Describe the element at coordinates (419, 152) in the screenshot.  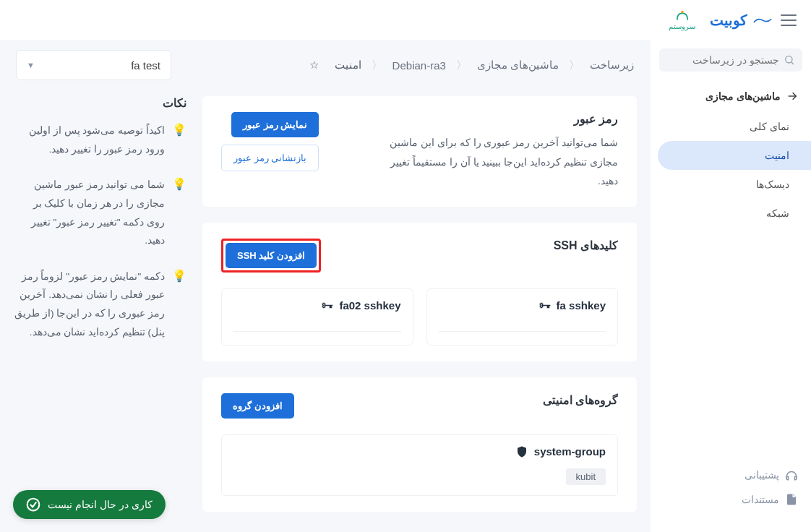
I see `password-card: رمز عبور شما می‌توانید آخرین رمز عبوری ر…` at that location.